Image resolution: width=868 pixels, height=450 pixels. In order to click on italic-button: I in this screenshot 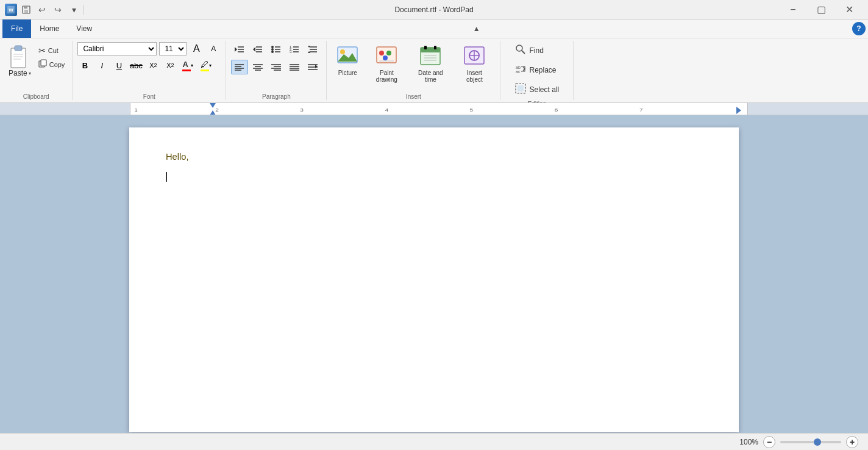, I will do `click(102, 65)`.